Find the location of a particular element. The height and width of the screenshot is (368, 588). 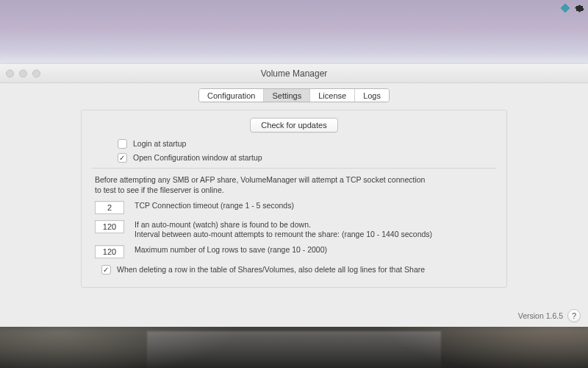

login-at-startup-label: Login at startup is located at coordinates (159, 144).